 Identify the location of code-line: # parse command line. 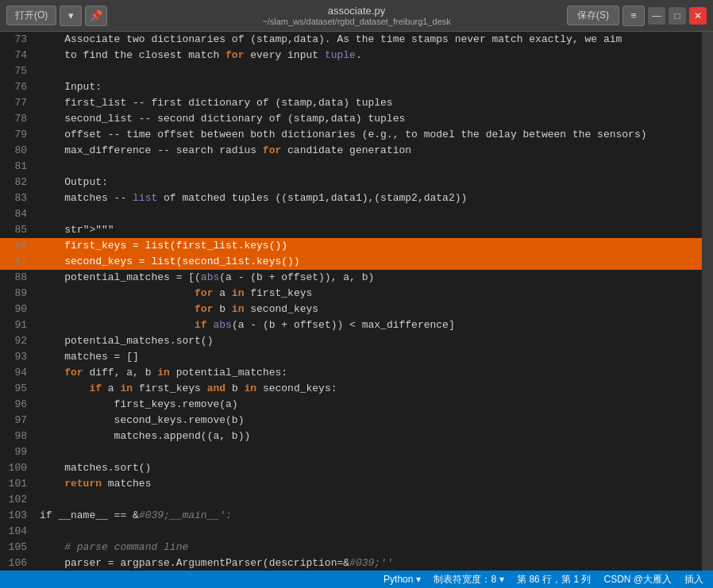
(368, 548).